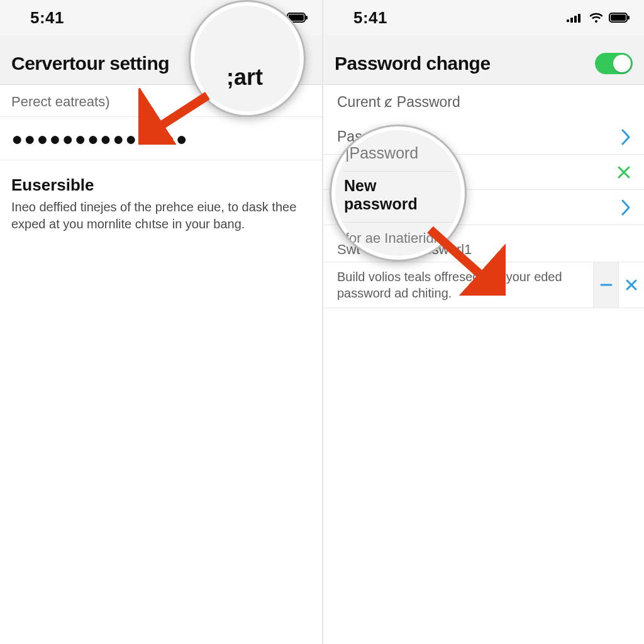 Image resolution: width=644 pixels, height=644 pixels. What do you see at coordinates (398, 156) in the screenshot?
I see `magnifier-line: |Password` at bounding box center [398, 156].